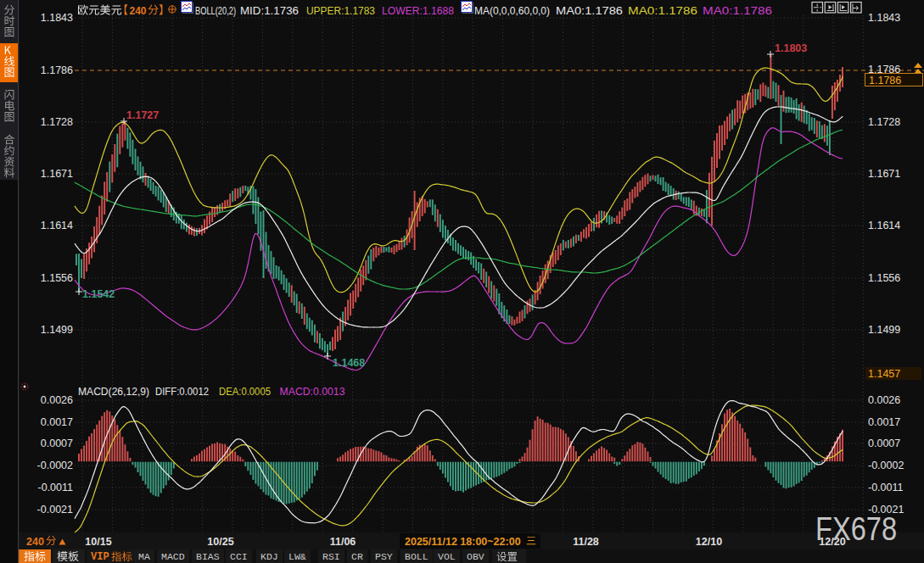 This screenshot has width=924, height=563. What do you see at coordinates (446, 556) in the screenshot?
I see `svg-text: VOL` at bounding box center [446, 556].